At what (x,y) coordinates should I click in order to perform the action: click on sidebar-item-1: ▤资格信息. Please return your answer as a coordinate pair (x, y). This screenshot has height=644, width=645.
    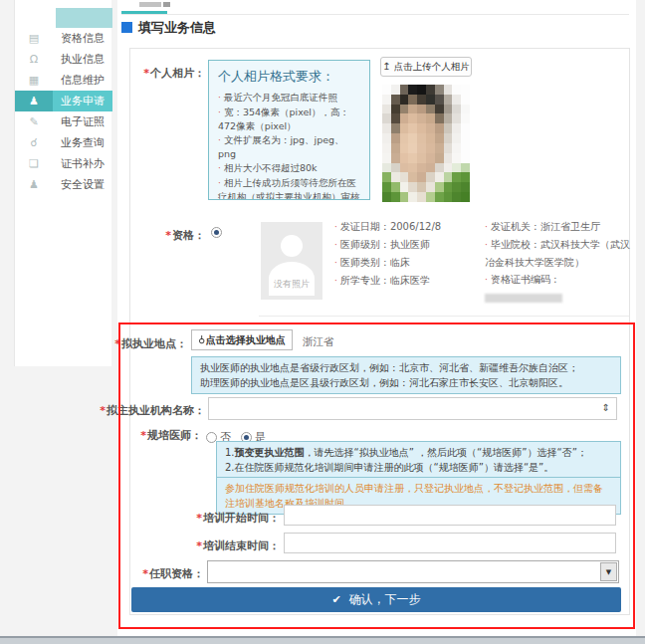
    Looking at the image, I should click on (64, 38).